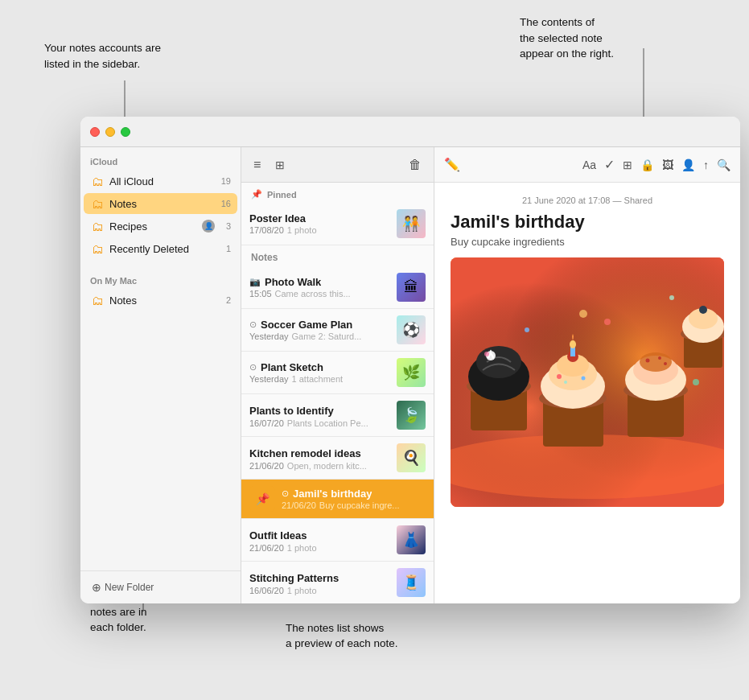 This screenshot has width=749, height=700. I want to click on note-preview-kitchen: Open, modern kitc..., so click(327, 466).